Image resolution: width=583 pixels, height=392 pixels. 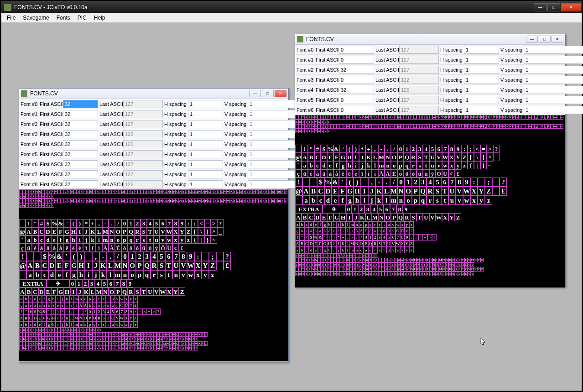 I want to click on glyph-cell: q, so click(x=72, y=348).